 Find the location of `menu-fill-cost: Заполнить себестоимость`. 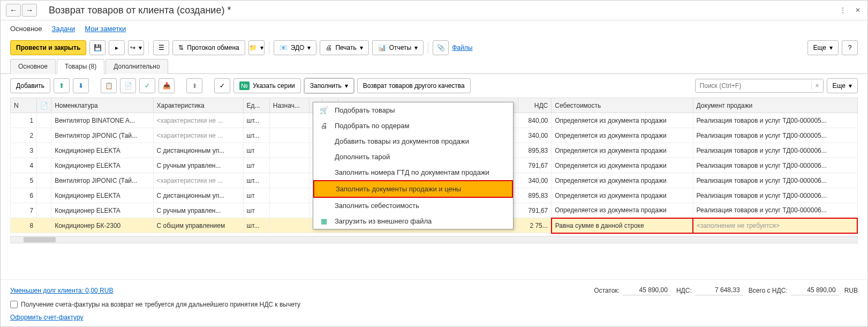

menu-fill-cost: Заполнить себестоимость is located at coordinates (413, 206).